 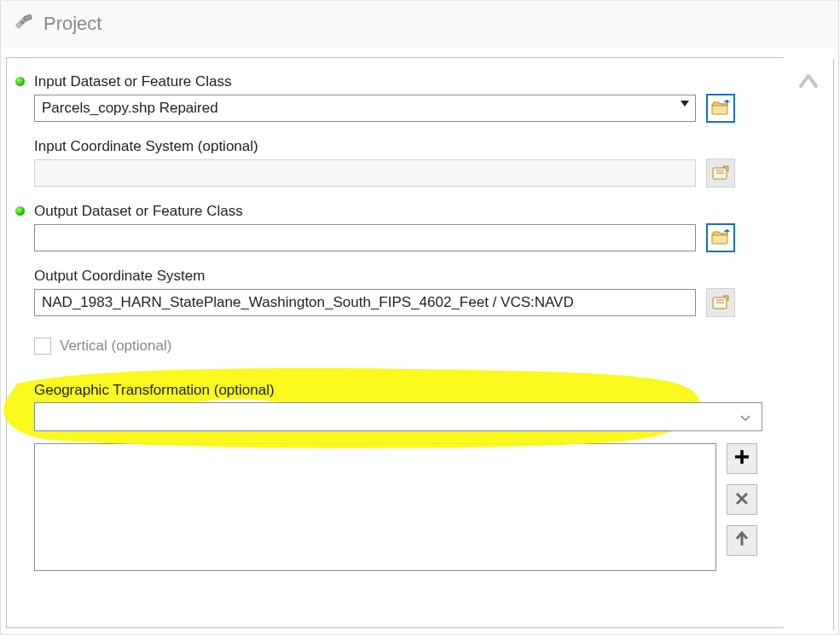 What do you see at coordinates (742, 499) in the screenshot?
I see `remove-button` at bounding box center [742, 499].